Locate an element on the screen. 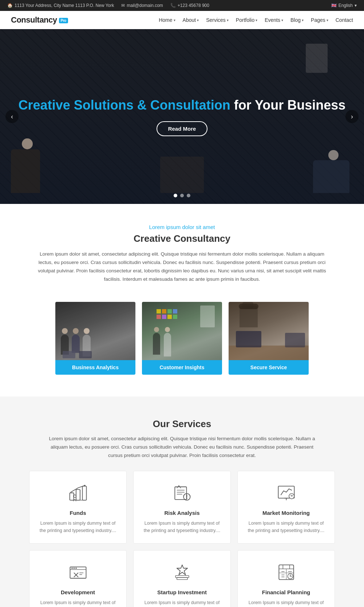 The width and height of the screenshot is (364, 607). funds-icon is located at coordinates (78, 493).